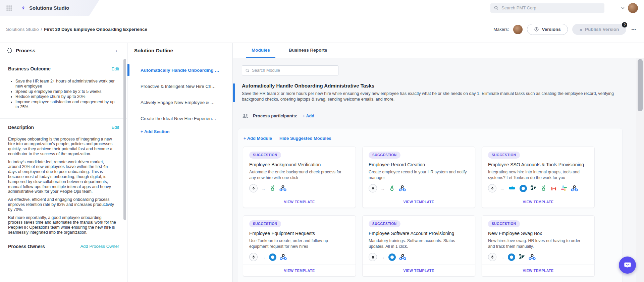  I want to click on hide-suggested-modules-button: Hide Suggested Modules, so click(305, 138).